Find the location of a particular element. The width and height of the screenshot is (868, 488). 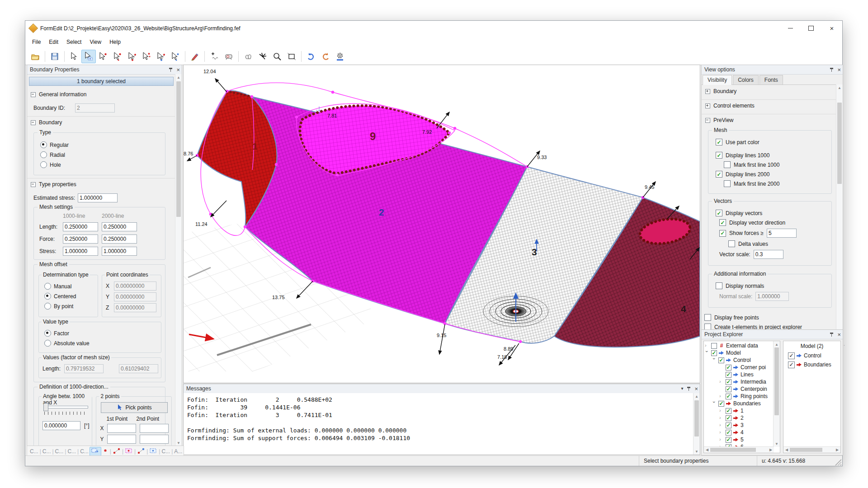

projector-view-tool is located at coordinates (229, 56).